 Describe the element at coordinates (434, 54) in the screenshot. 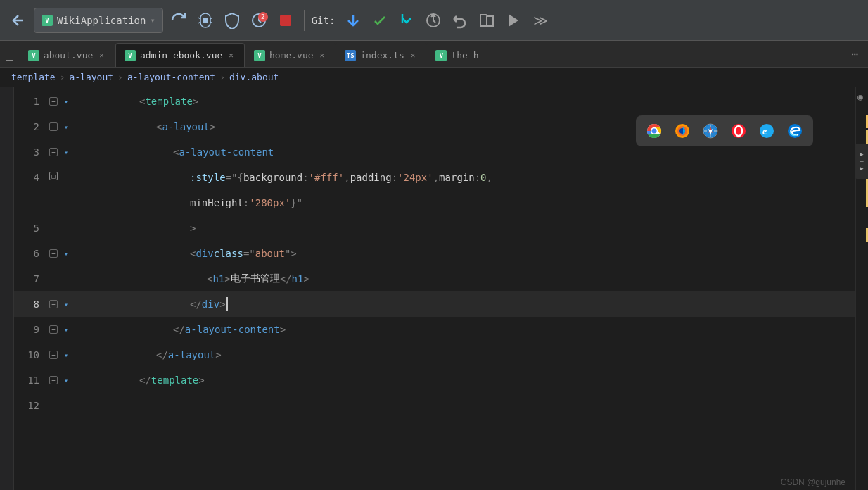

I see `tab-bar: — V about.vue ✕ V admin-ebook.vue ✕ V ho…` at that location.